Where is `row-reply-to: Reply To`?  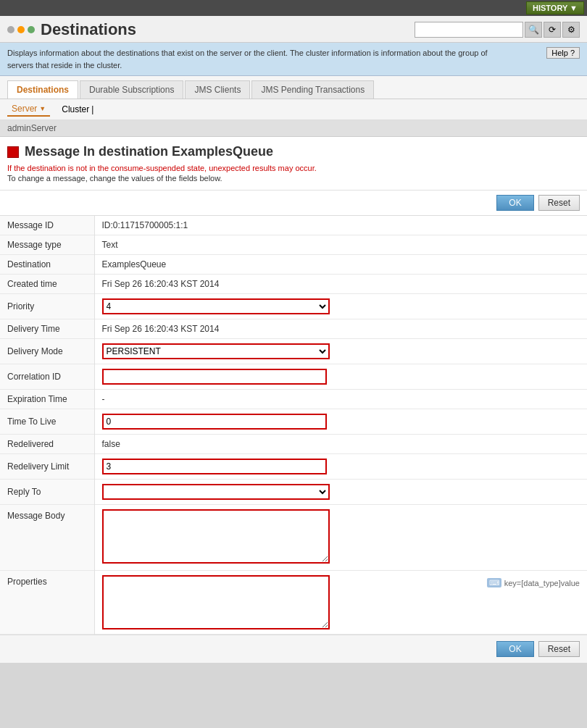
row-reply-to: Reply To is located at coordinates (294, 493).